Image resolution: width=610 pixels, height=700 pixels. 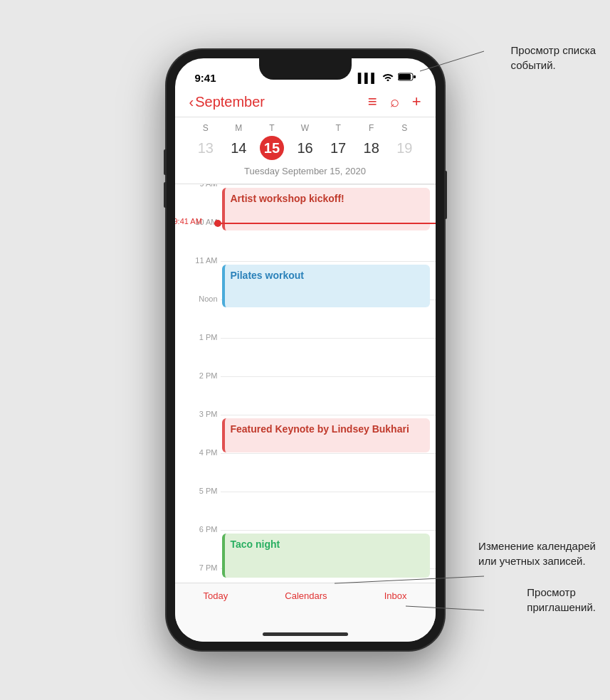 I want to click on tab-calendars: Calendars, so click(x=306, y=596).